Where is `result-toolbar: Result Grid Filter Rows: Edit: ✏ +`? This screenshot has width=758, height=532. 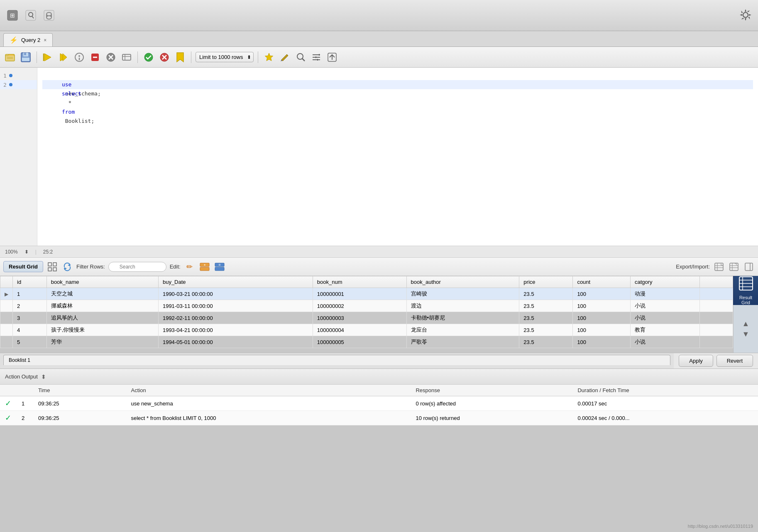 result-toolbar: Result Grid Filter Rows: Edit: ✏ + is located at coordinates (379, 267).